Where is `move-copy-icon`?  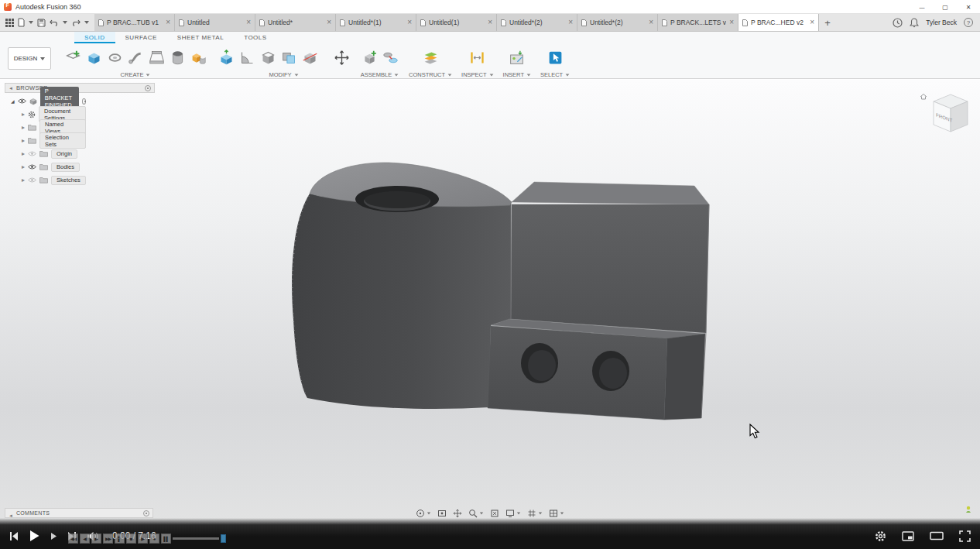
move-copy-icon is located at coordinates (341, 57).